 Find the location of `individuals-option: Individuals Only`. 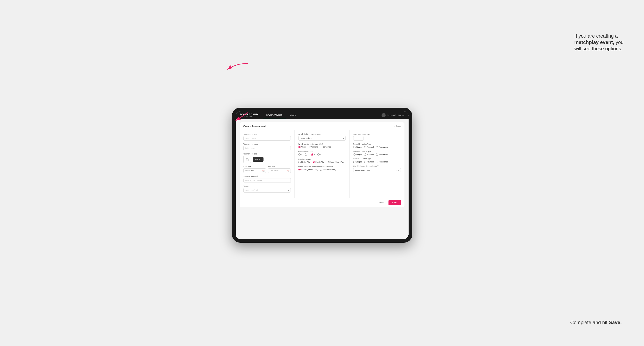

individuals-option: Individuals Only is located at coordinates (328, 170).